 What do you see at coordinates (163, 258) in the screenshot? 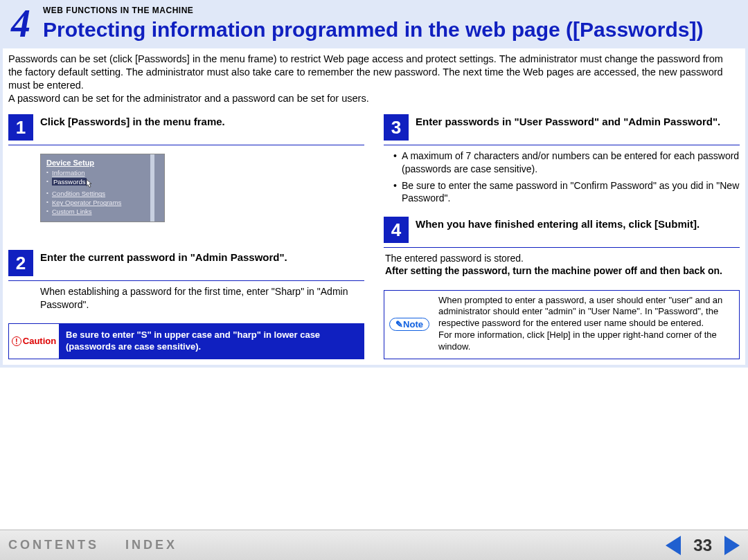
I see `step-title: Enter the current password in "Admin Pas…` at bounding box center [163, 258].